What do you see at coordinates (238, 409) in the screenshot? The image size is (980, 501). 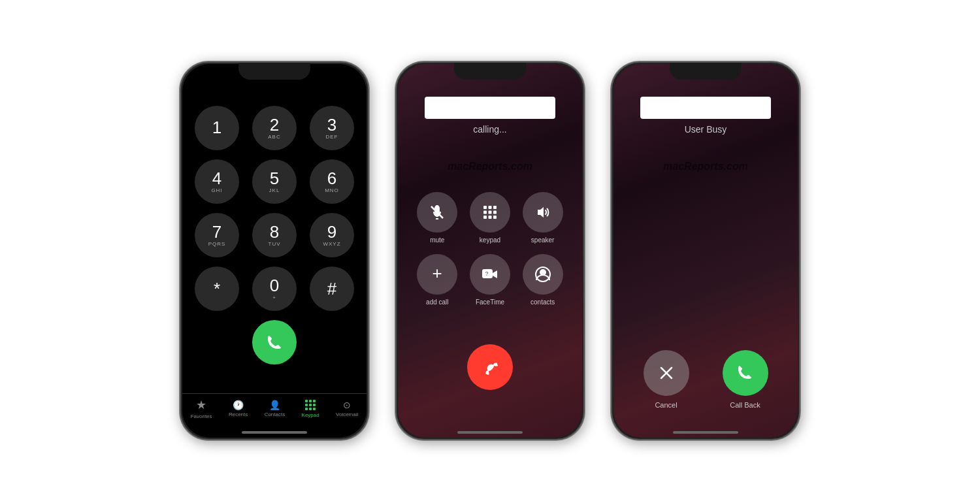 I see `tab-recents: 🕐 Recents` at bounding box center [238, 409].